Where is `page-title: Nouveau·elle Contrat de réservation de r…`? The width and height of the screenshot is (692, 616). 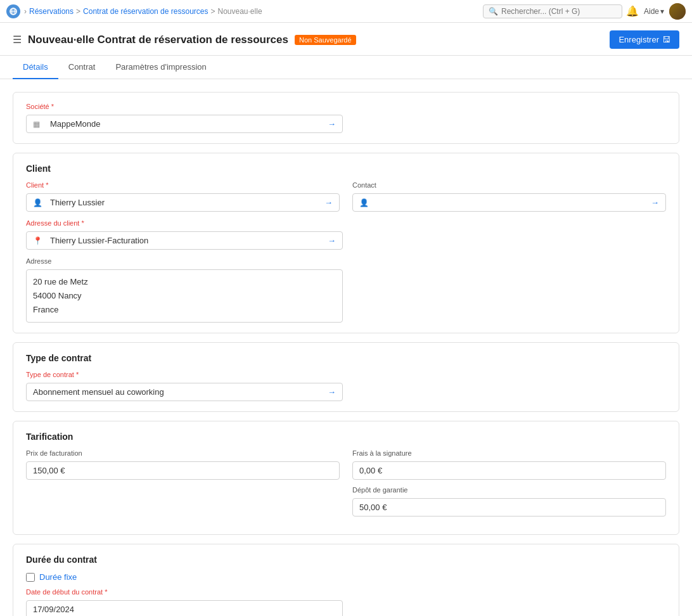
page-title: Nouveau·elle Contrat de réservation de r… is located at coordinates (158, 40).